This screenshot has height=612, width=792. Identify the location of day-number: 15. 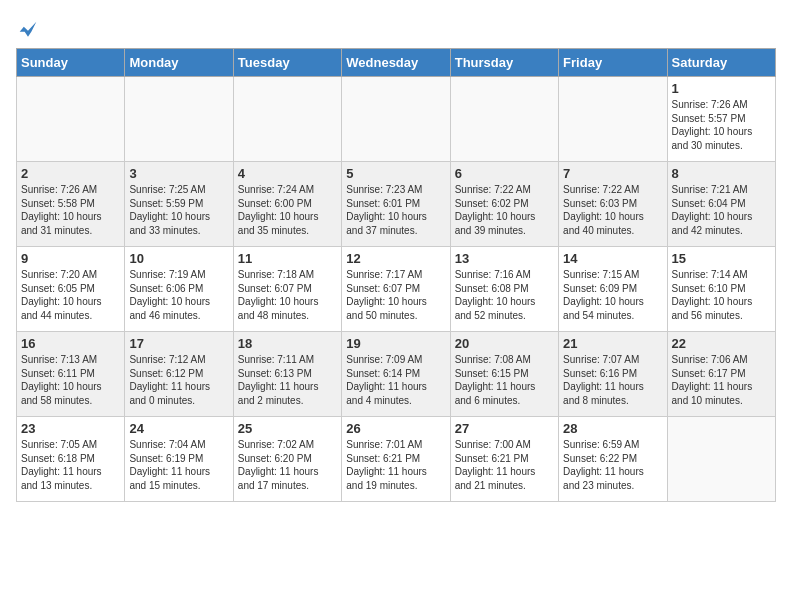
(722, 258).